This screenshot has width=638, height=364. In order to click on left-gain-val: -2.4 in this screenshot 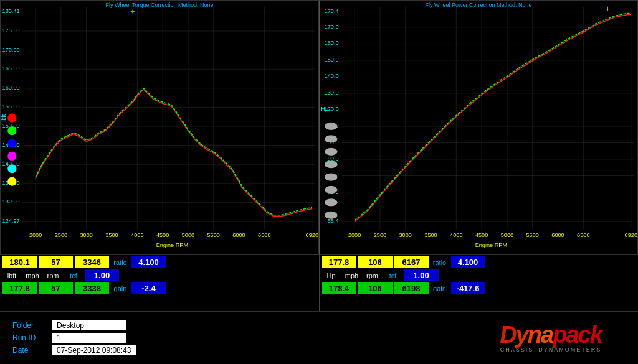, I will do `click(148, 289)`.